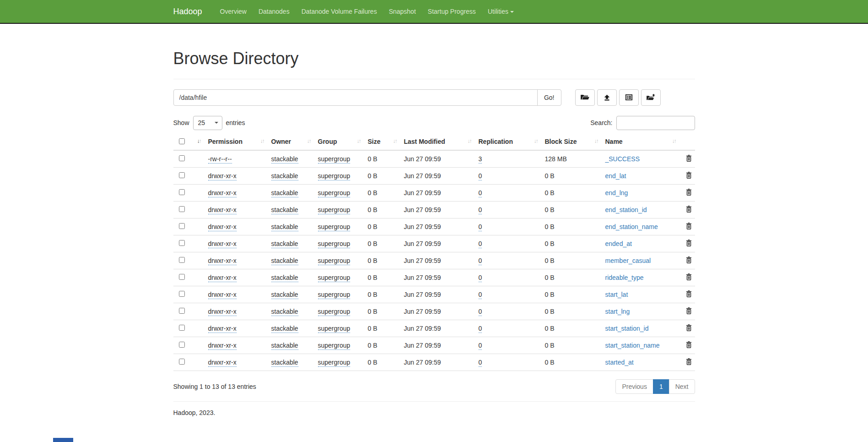 The width and height of the screenshot is (868, 442). Describe the element at coordinates (452, 11) in the screenshot. I see `nav-link-startup-progress: Startup Progress` at that location.